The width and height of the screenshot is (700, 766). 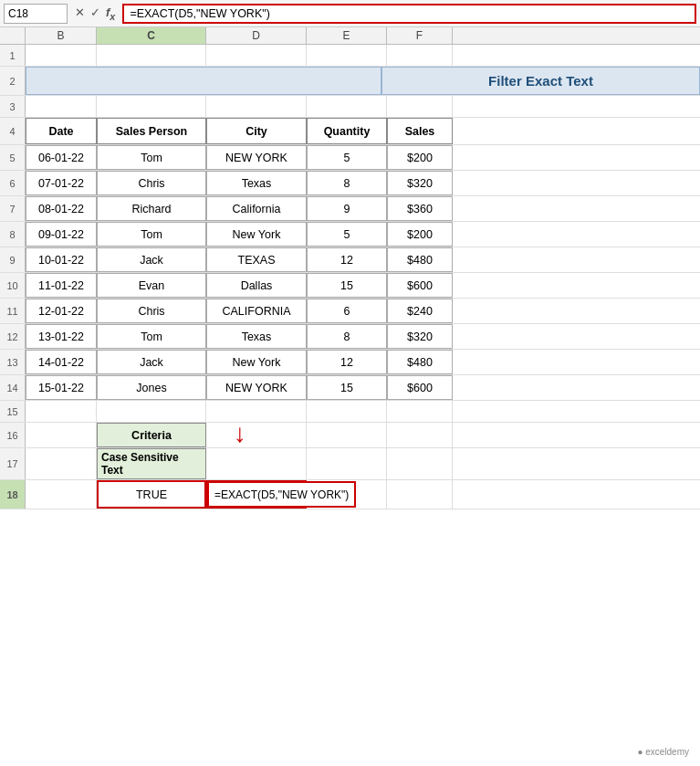 I want to click on cell-sales-11: $240, so click(x=420, y=310).